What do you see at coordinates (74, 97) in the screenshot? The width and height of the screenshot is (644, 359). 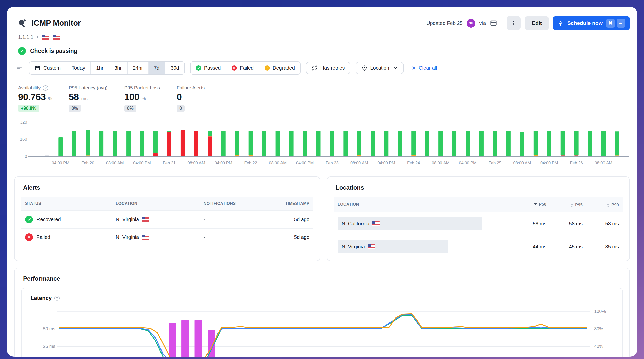 I see `stat-value: 58` at bounding box center [74, 97].